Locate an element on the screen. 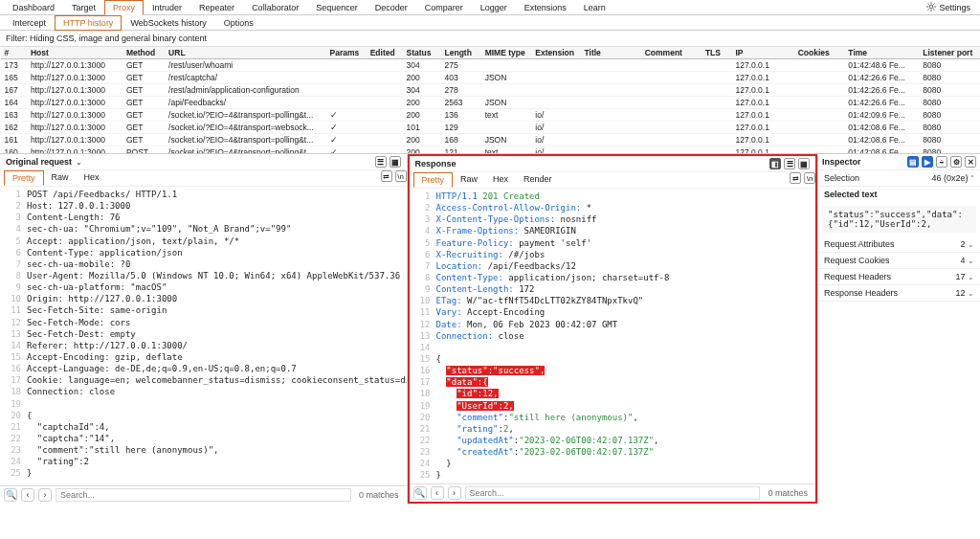 The image size is (980, 539). table-row: 161http://127.0.0.1:3000GET/socket.io/?E… is located at coordinates (490, 140).